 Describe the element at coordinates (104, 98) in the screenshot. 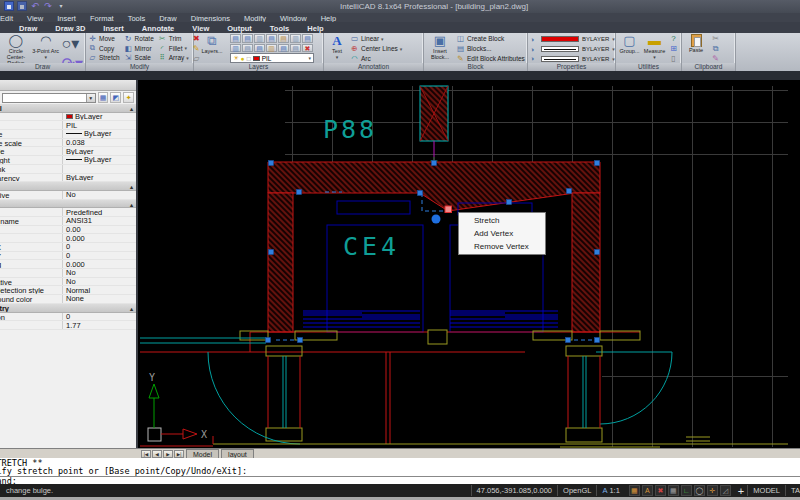

I see `select-entities-icon: ▦` at that location.